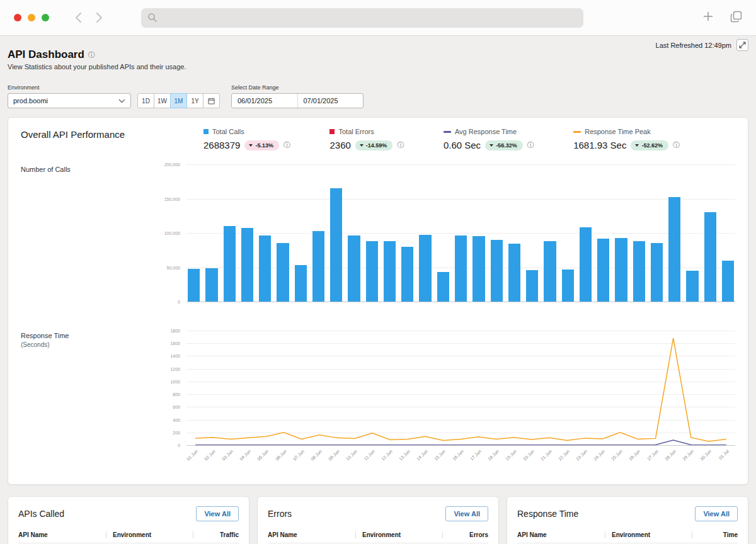 The width and height of the screenshot is (756, 544). I want to click on x-tick-label: 23 Jun, so click(581, 455).